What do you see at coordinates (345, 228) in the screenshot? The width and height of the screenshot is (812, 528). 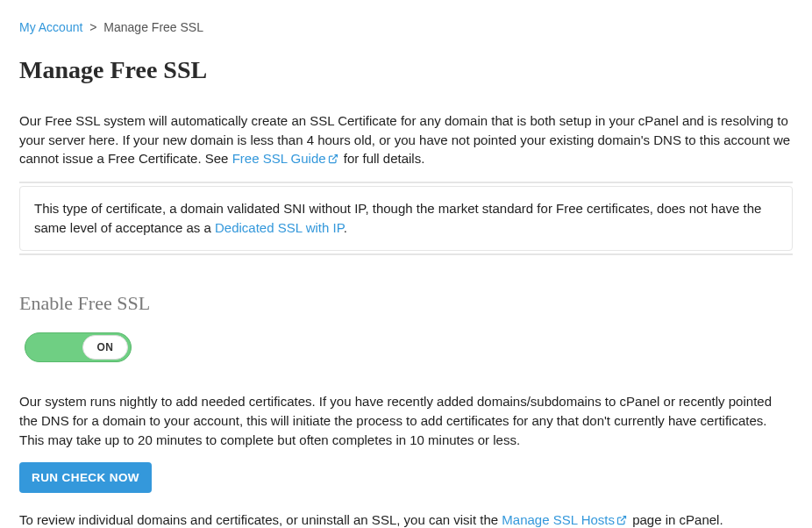 I see `note-part2: .` at bounding box center [345, 228].